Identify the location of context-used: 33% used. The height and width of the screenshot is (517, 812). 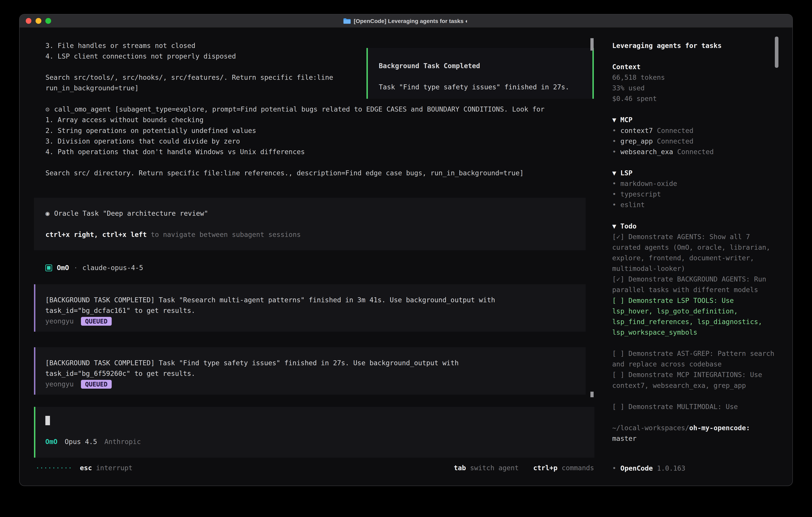
(695, 88).